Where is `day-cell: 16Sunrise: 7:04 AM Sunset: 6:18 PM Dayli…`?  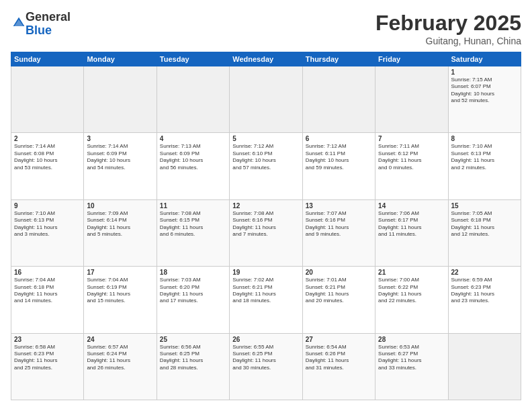
day-cell: 16Sunrise: 7:04 AM Sunset: 6:18 PM Dayli… is located at coordinates (48, 300).